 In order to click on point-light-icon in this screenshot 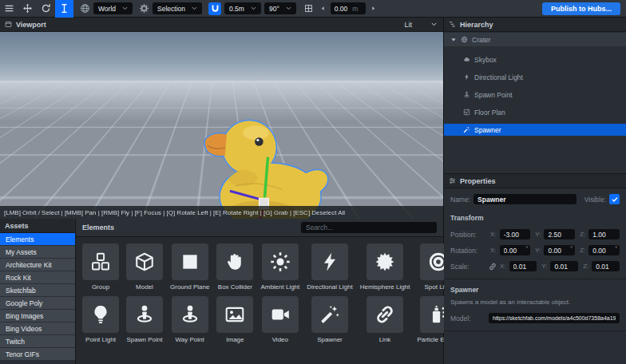, I will do `click(101, 315)`.